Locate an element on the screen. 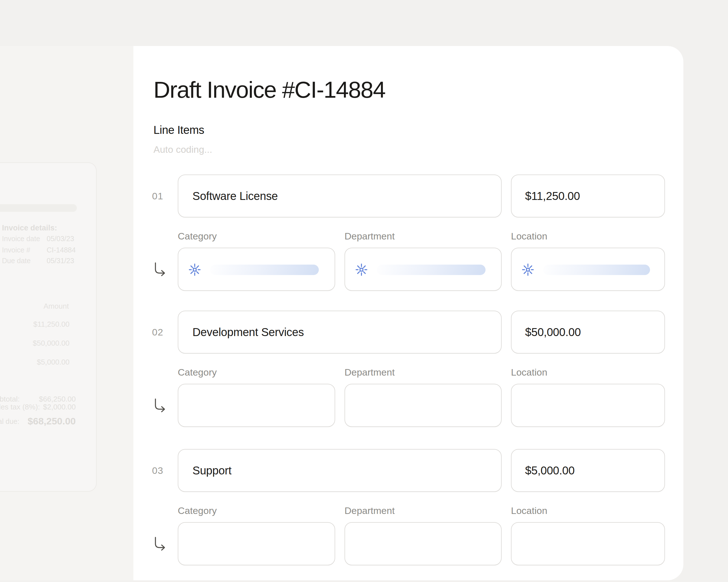  invoice-details-heading: Invoice details: is located at coordinates (30, 228).